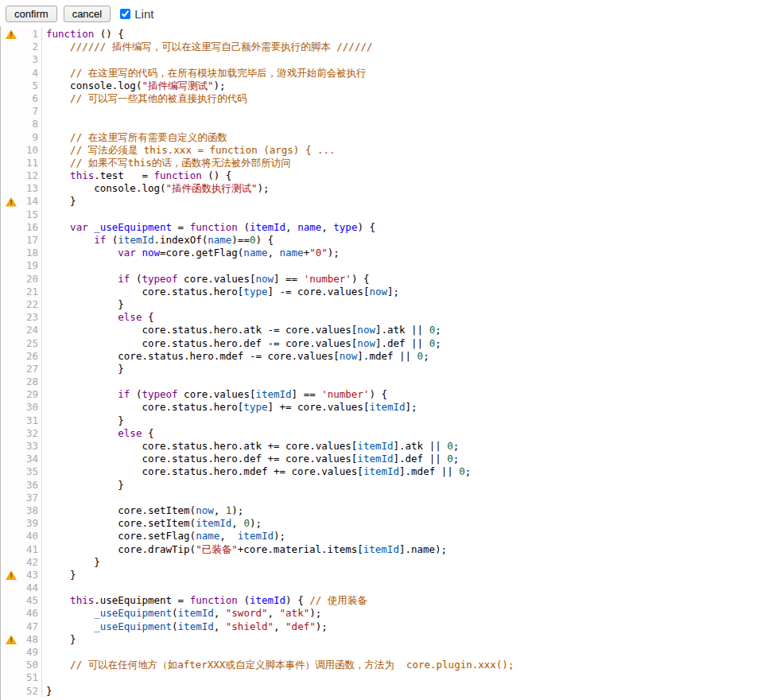 The width and height of the screenshot is (765, 700). I want to click on line-number: 39, so click(32, 523).